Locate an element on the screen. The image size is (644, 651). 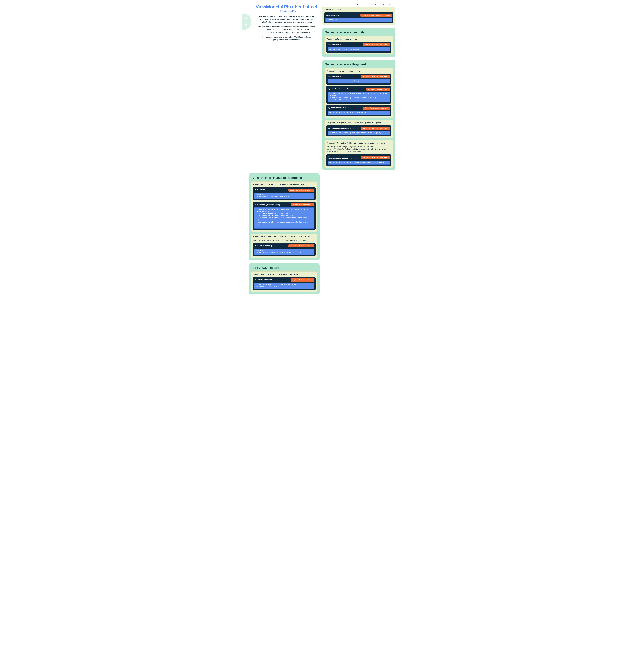
section-title-core: Core ViewModel API is located at coordinates (284, 268).